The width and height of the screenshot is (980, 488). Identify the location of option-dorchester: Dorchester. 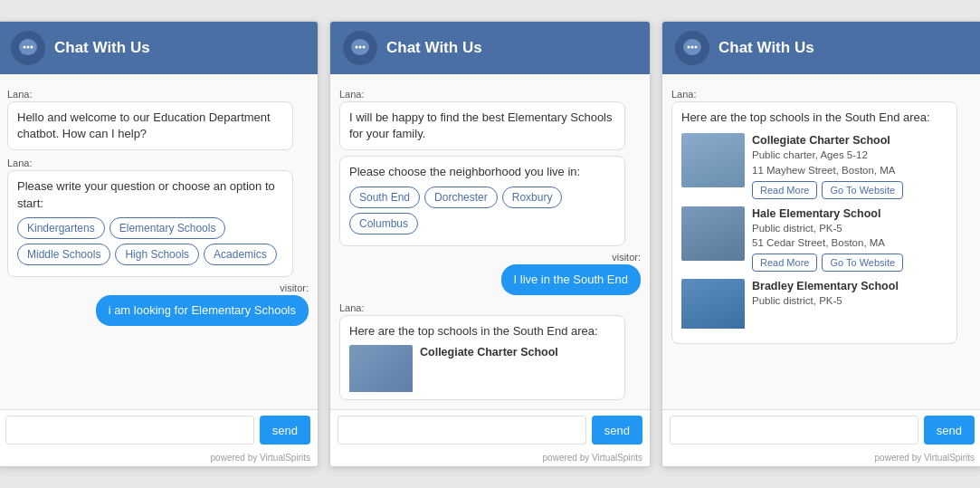
(461, 197).